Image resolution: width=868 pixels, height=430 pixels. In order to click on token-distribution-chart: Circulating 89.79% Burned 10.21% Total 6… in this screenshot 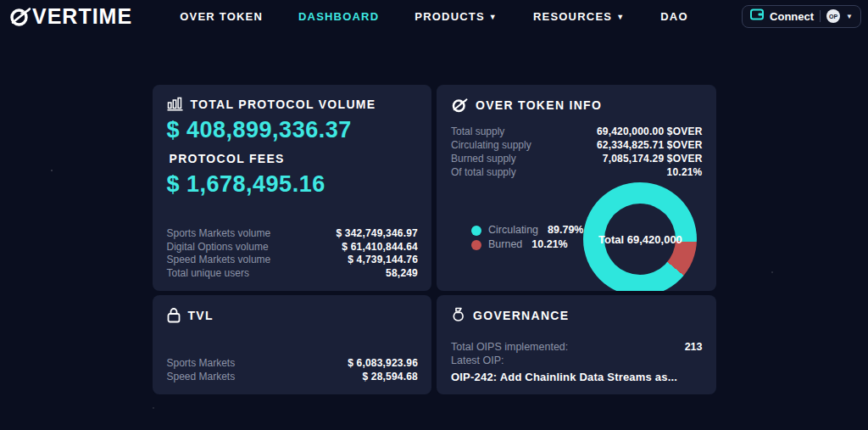, I will do `click(576, 235)`.